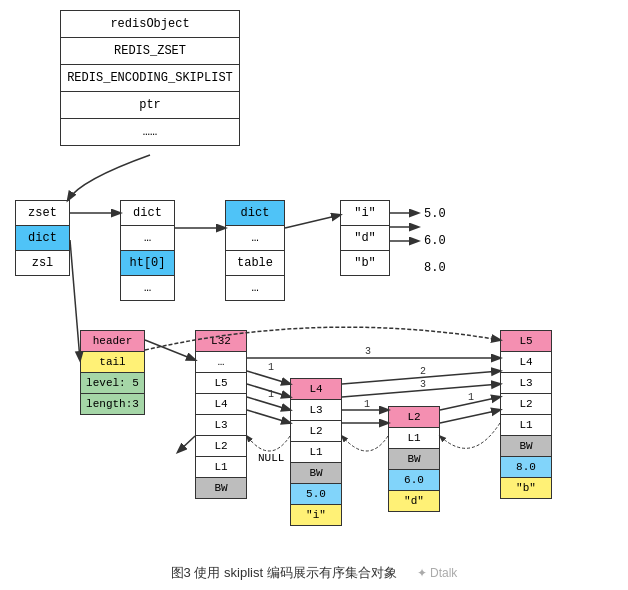 The image size is (628, 590). I want to click on sl-lev-L3: L3, so click(221, 426).